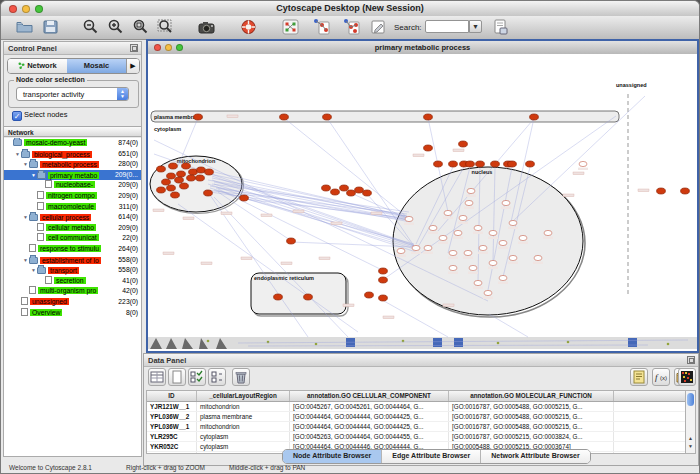 The height and width of the screenshot is (474, 700). Describe the element at coordinates (661, 377) in the screenshot. I see `formula-builder-icon: f(x)` at that location.